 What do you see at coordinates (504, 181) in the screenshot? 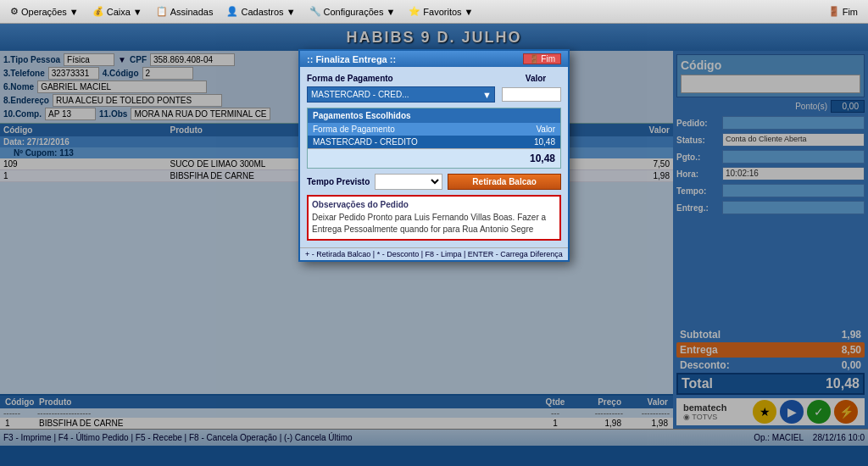
I see `retirada-button: Retirada Balcao` at bounding box center [504, 181].